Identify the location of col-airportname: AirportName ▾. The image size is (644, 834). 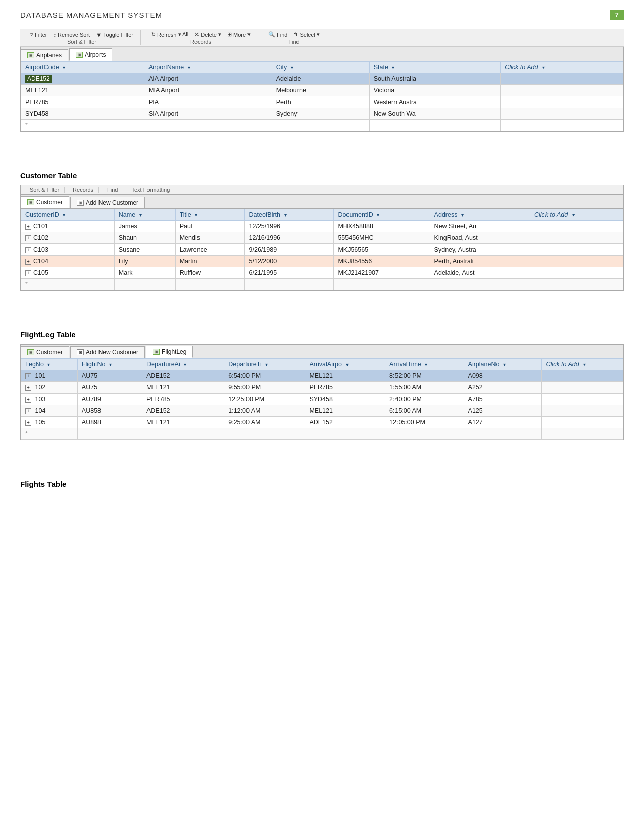
(208, 68).